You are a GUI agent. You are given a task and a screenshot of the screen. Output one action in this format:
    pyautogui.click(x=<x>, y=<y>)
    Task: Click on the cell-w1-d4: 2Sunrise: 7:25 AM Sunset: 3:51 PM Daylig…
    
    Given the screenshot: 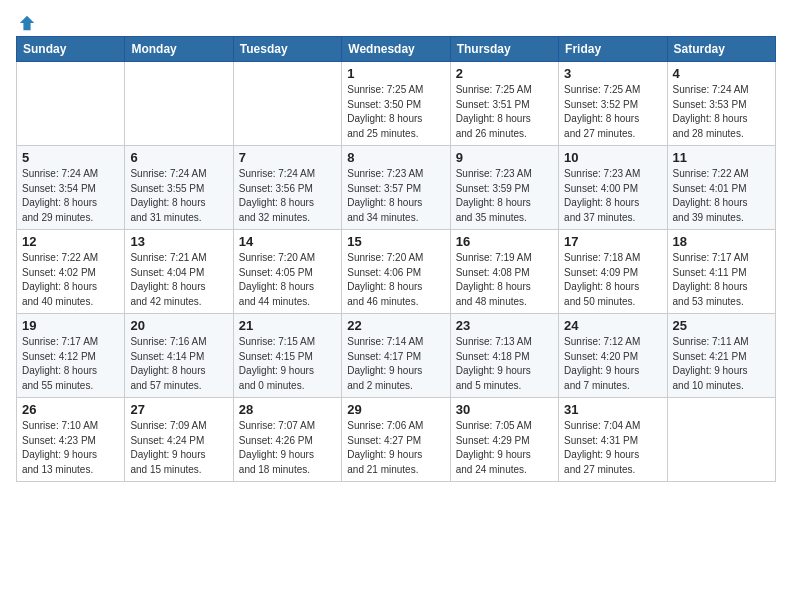 What is the action you would take?
    pyautogui.click(x=504, y=104)
    